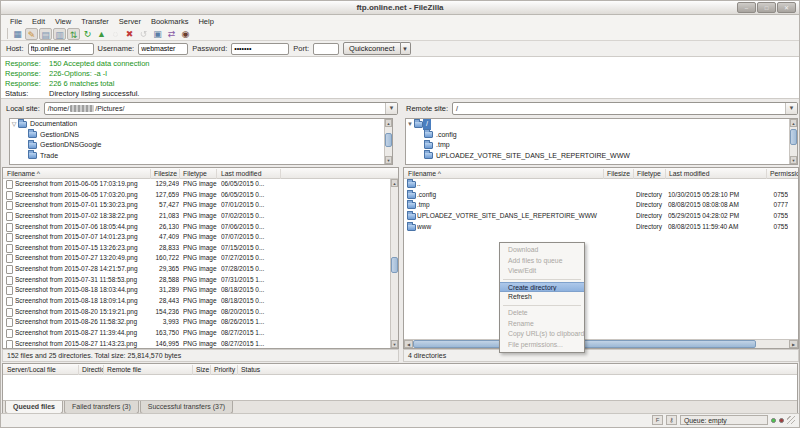  I want to click on password-input, so click(260, 49).